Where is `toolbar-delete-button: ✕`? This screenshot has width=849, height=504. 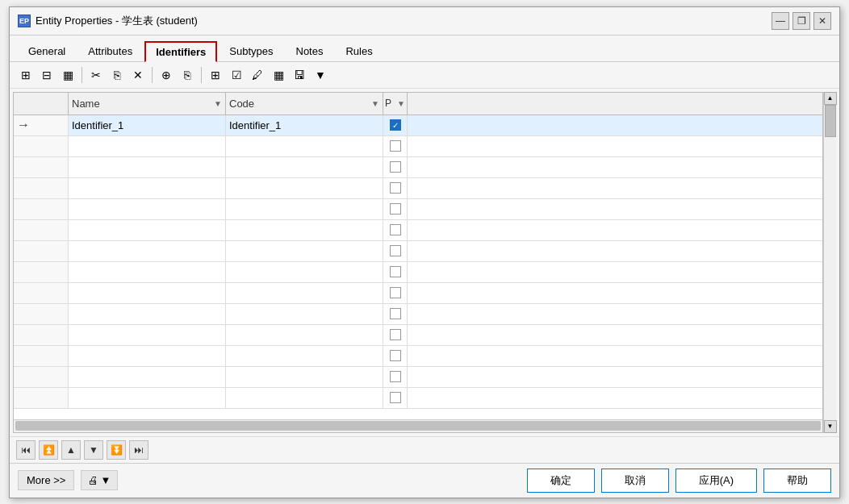
toolbar-delete-button: ✕ is located at coordinates (138, 75).